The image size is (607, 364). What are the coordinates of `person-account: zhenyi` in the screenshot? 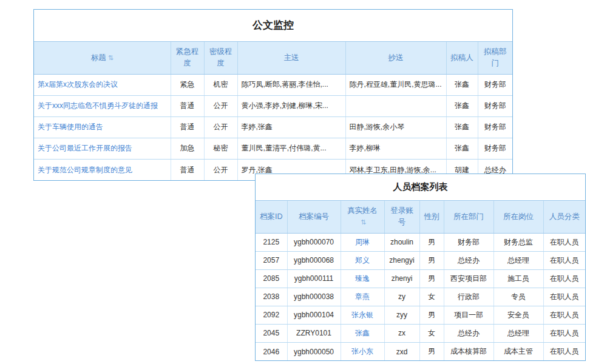 It's located at (402, 278).